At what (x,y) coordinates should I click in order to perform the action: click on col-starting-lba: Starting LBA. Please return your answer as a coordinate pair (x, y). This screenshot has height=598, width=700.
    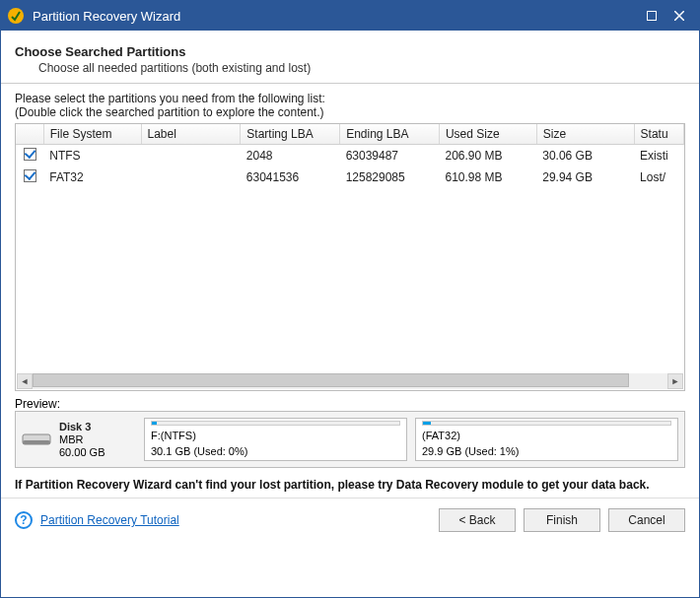
    Looking at the image, I should click on (290, 134).